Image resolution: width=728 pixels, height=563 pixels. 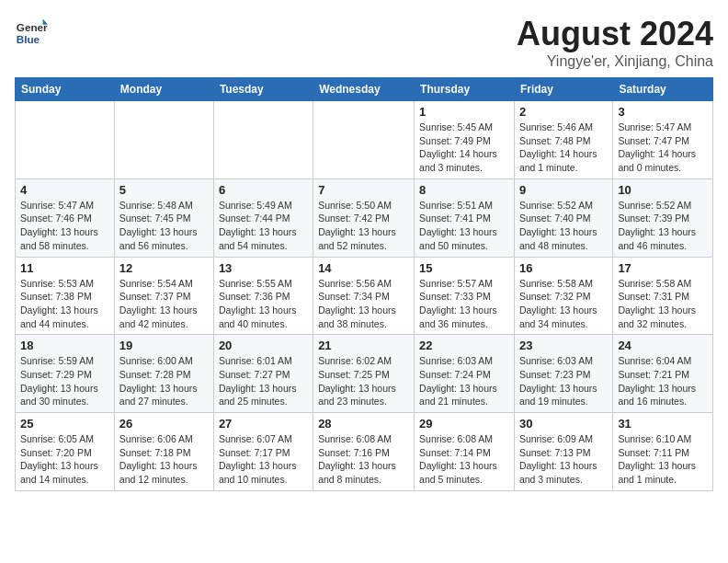 What do you see at coordinates (263, 423) in the screenshot?
I see `day-number: 27` at bounding box center [263, 423].